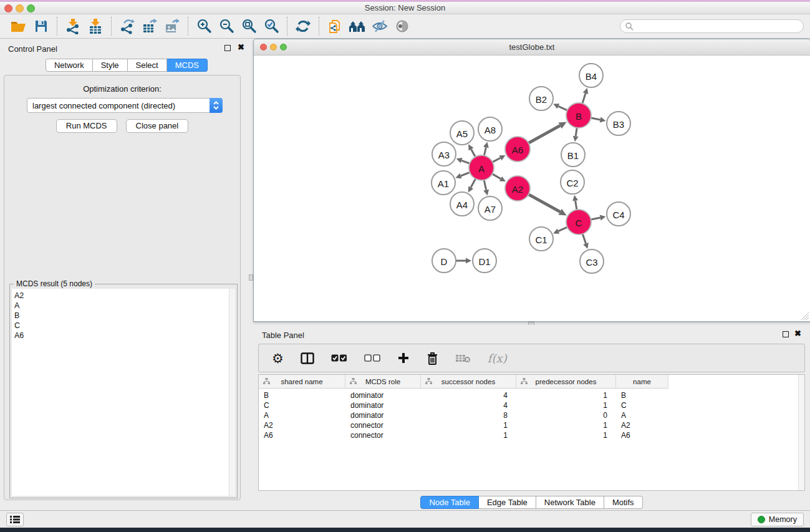 The height and width of the screenshot is (532, 810). I want to click on table-cell: dominator, so click(383, 415).